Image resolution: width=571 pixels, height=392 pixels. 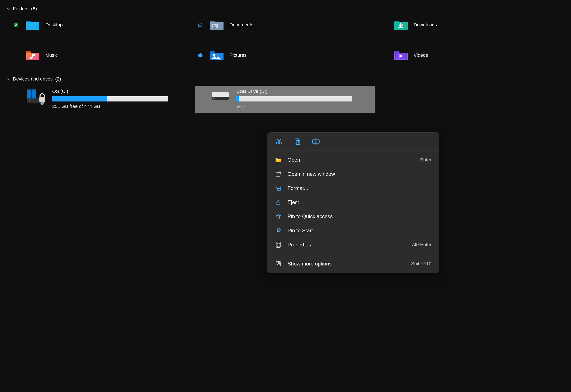 What do you see at coordinates (286, 43) in the screenshot?
I see `folders-grid: Desktop` at bounding box center [286, 43].